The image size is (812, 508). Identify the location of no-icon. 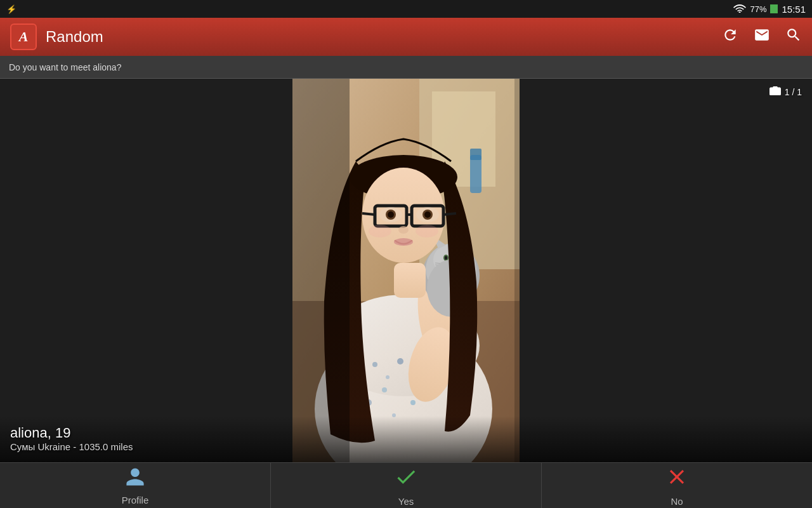
(677, 479).